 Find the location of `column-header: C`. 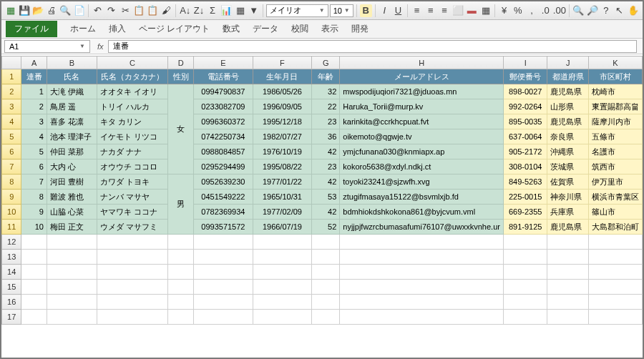

column-header: C is located at coordinates (132, 63).